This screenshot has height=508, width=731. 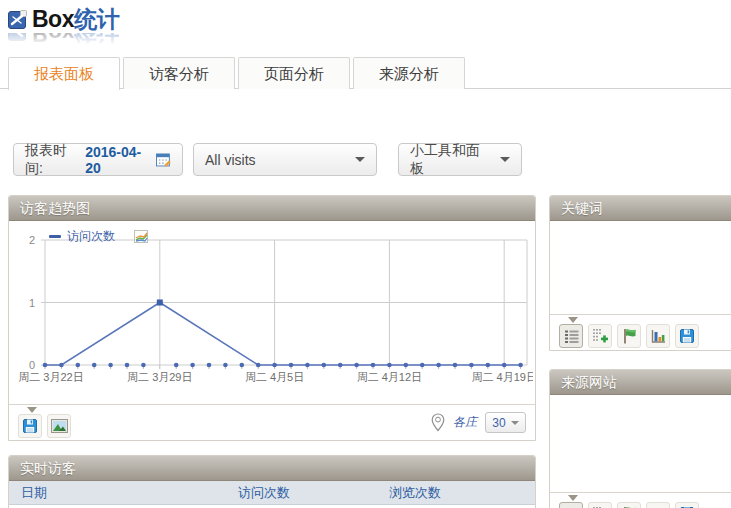 What do you see at coordinates (55, 208) in the screenshot?
I see `visitor-trend-title: 访客趋势图` at bounding box center [55, 208].